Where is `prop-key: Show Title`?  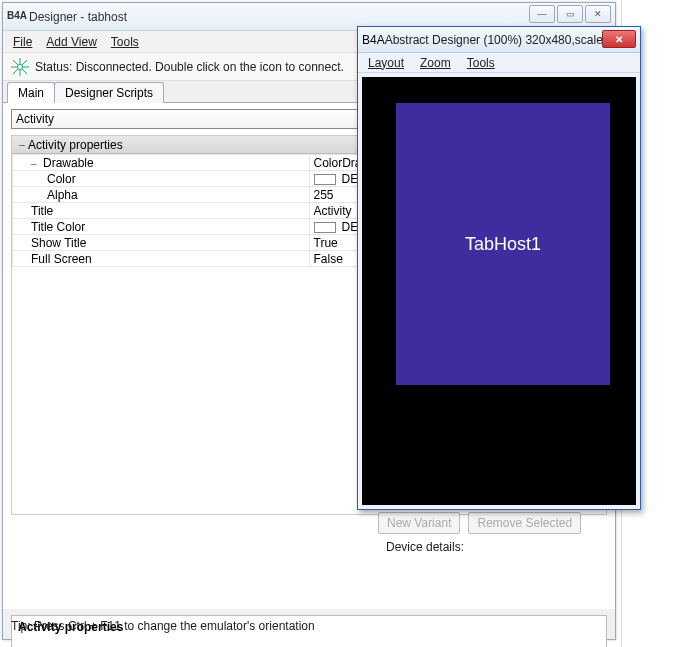
prop-key: Show Title is located at coordinates (162, 243).